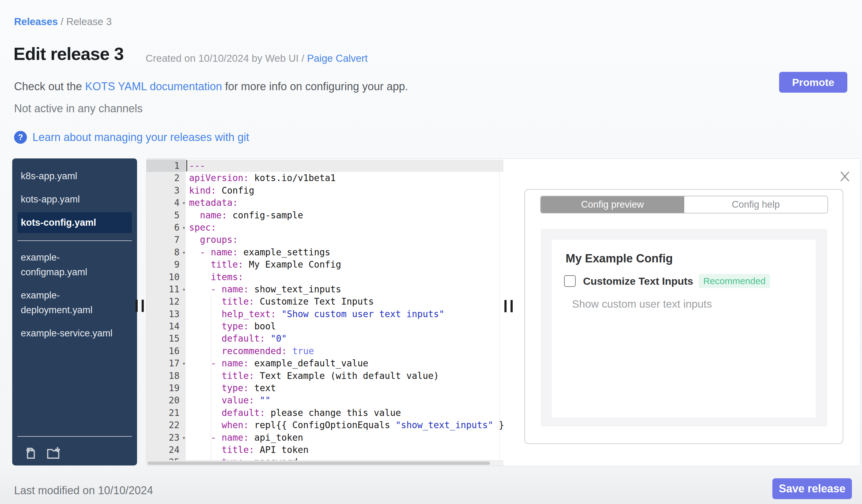 This screenshot has height=504, width=862. Describe the element at coordinates (325, 289) in the screenshot. I see `editor-line-11: 11▾ - name: show_text_inputs` at that location.